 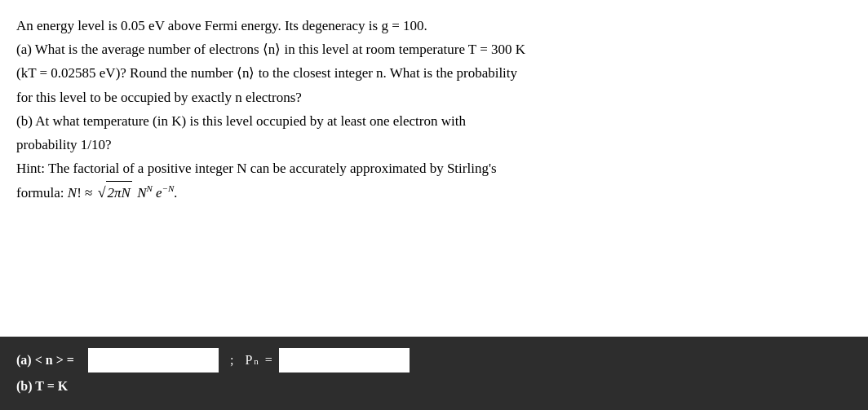 What do you see at coordinates (153, 360) in the screenshot?
I see `answer-input-n` at bounding box center [153, 360].